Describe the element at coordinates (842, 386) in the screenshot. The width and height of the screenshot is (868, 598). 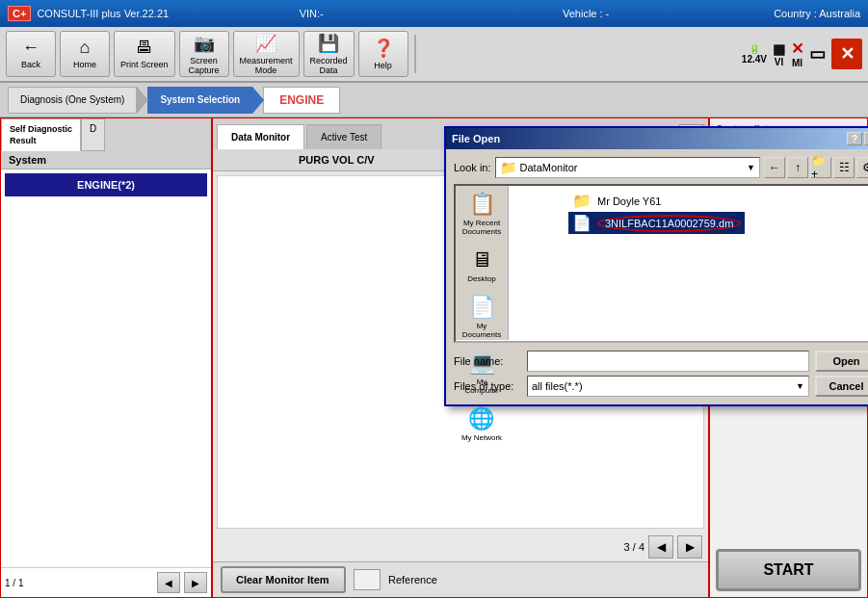
I see `cancel-button: Cancel` at that location.